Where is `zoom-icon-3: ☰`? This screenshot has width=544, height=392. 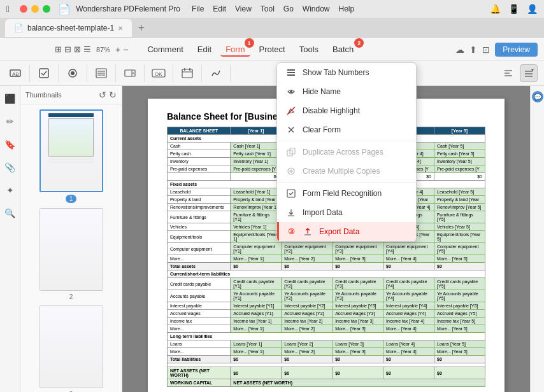 zoom-icon-3: ☰ is located at coordinates (87, 50).